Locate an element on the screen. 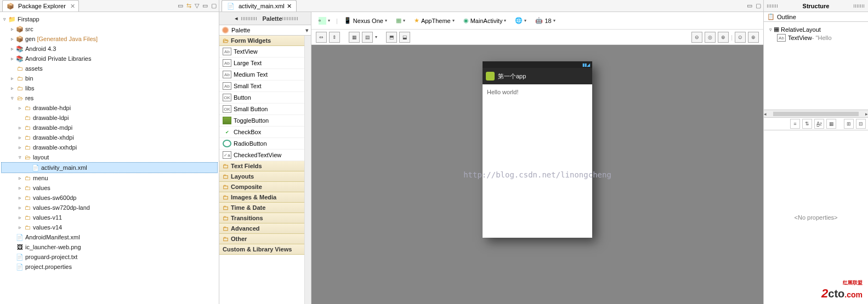 This screenshot has width=868, height=304. config-select: ▫▾ is located at coordinates (325, 21).